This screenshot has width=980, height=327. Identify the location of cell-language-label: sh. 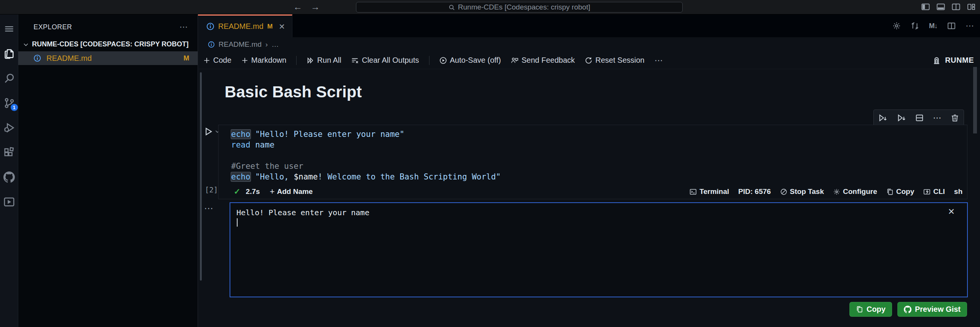
(958, 192).